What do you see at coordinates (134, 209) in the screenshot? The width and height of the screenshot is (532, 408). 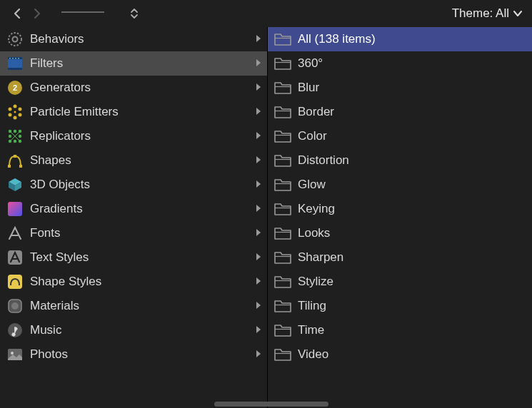 I see `category-row-gradients: Gradients` at bounding box center [134, 209].